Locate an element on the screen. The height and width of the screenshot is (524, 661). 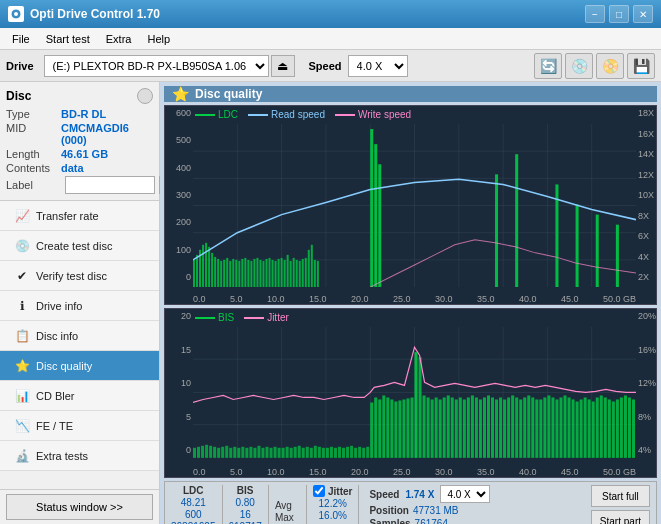
sidebar-item-drive-info: ℹ Drive info is located at coordinates (80, 306).